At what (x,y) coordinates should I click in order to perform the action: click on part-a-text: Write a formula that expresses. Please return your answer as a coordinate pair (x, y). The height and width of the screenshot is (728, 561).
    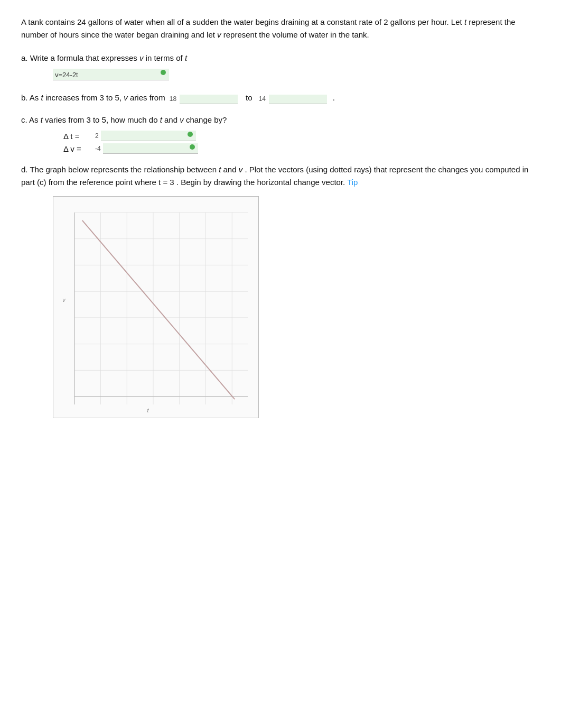
    Looking at the image, I should click on (83, 58).